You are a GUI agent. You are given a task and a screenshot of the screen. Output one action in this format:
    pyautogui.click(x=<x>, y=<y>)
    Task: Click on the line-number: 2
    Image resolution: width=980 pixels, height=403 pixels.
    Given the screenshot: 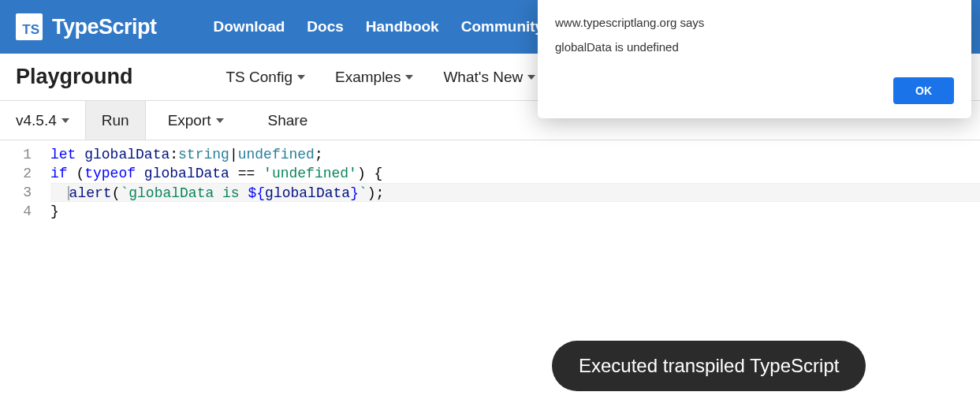 What is the action you would take?
    pyautogui.click(x=16, y=174)
    